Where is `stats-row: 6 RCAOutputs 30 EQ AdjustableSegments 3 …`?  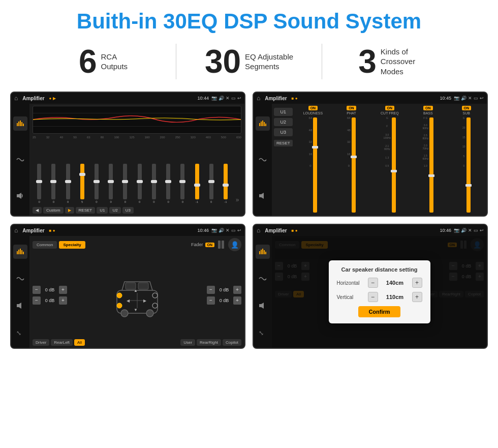 stats-row: 6 RCAOutputs 30 EQ AdjustableSegments 3 … is located at coordinates (249, 64).